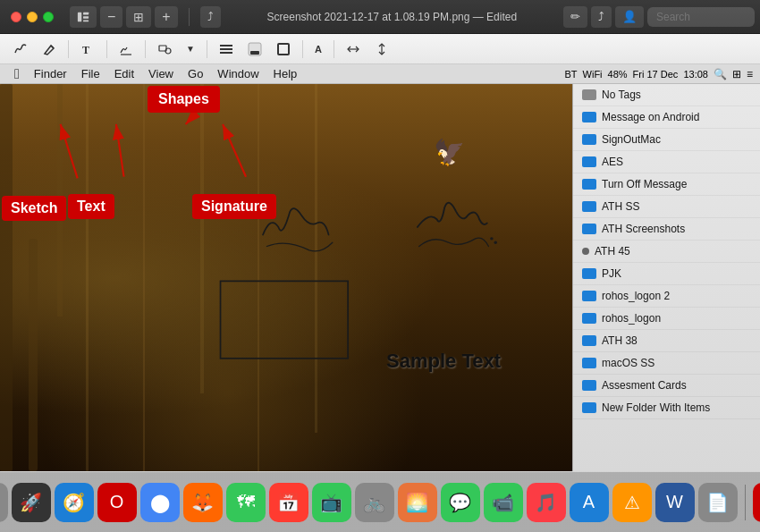 The height and width of the screenshot is (532, 760). What do you see at coordinates (667, 297) in the screenshot?
I see `sidebar-item: rohos_logon 2` at bounding box center [667, 297].